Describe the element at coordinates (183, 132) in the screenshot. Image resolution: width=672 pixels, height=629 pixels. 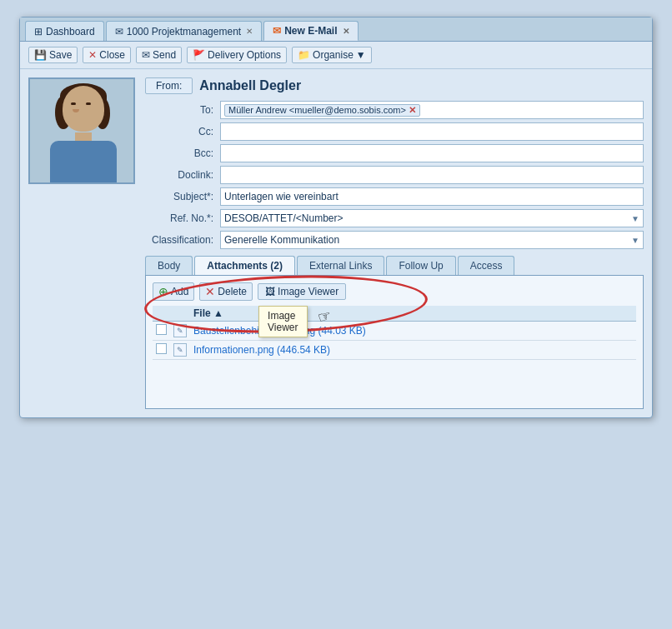
I see `cc-label: Cc:` at that location.